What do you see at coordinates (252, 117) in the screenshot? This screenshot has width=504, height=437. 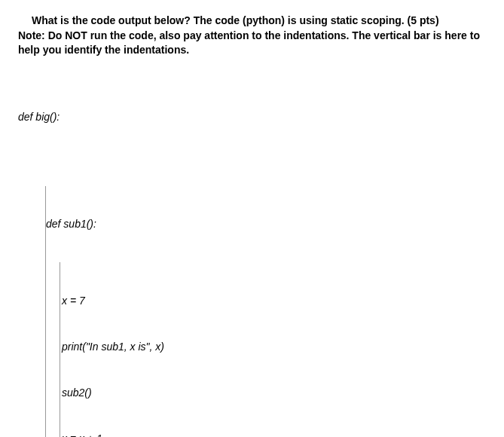 I see `code-line: def big():` at bounding box center [252, 117].